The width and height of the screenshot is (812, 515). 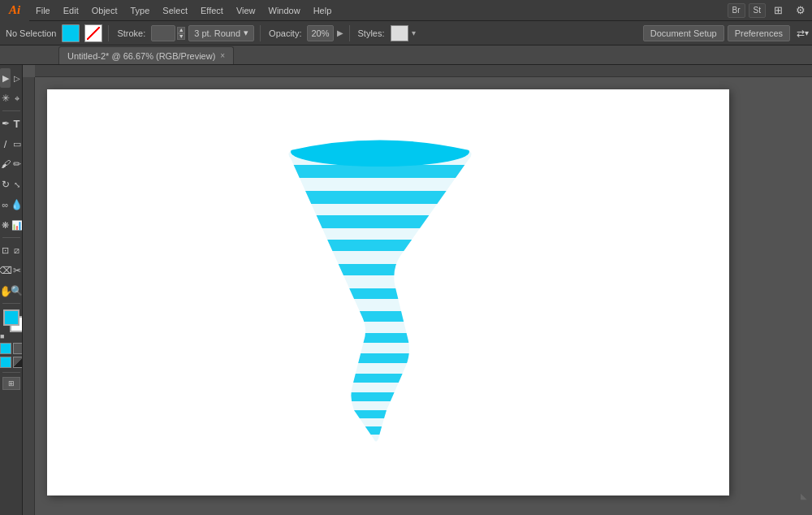 What do you see at coordinates (16, 144) in the screenshot?
I see `rect-tool: ▭` at bounding box center [16, 144].